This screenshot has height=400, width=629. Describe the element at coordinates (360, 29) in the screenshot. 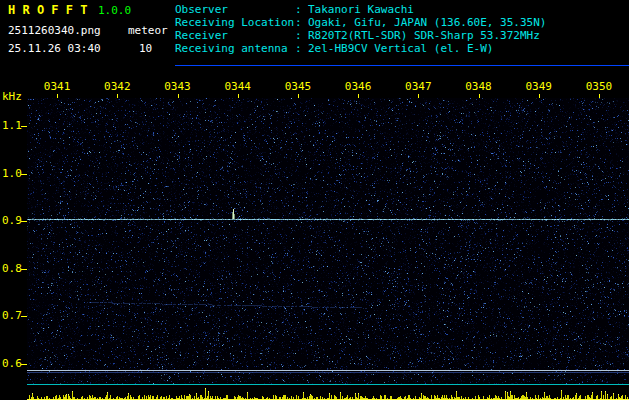

I see `station-info: Observer:Takanori KawachiReceiving Locat…` at that location.